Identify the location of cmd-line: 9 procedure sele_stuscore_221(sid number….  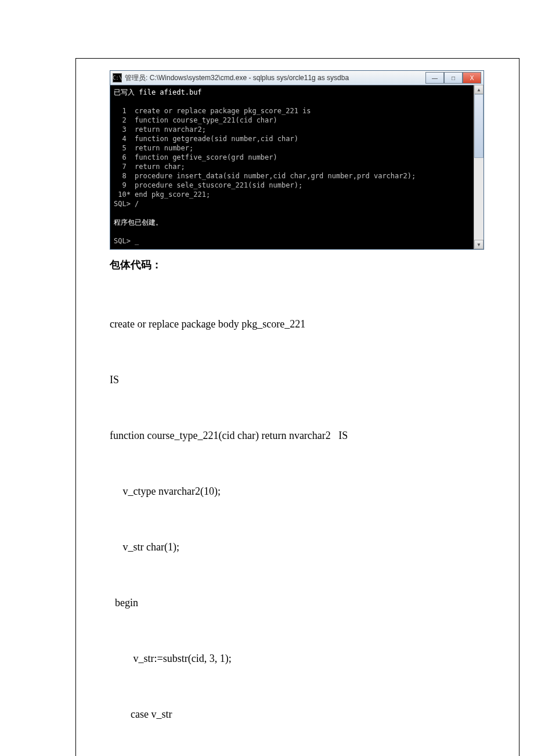
(208, 185).